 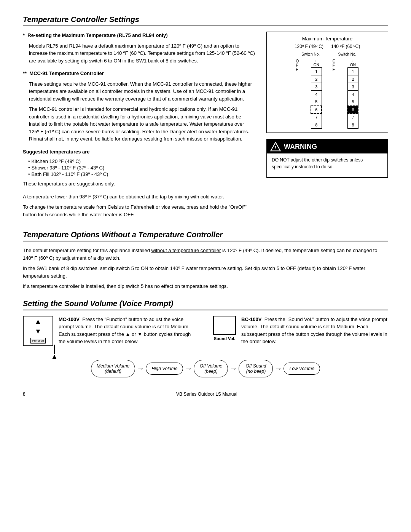 I want to click on temp-options-title: Temperature Options Without a Temperatur…, so click(x=206, y=236).